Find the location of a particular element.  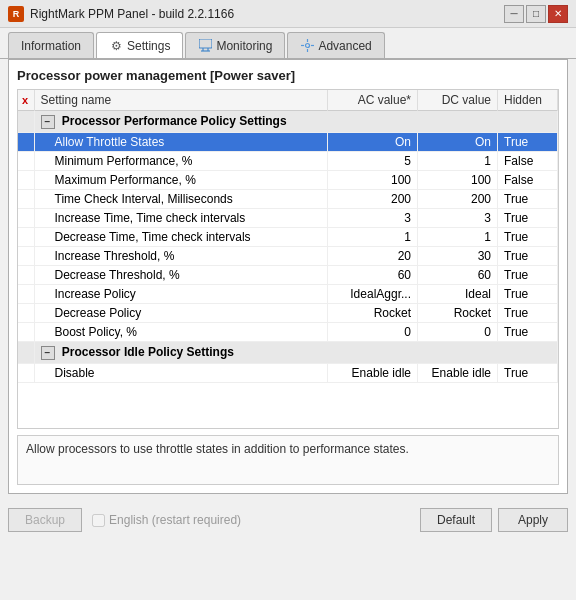

table-row: Increase Time, Time check intervals 3 3 … is located at coordinates (288, 218).